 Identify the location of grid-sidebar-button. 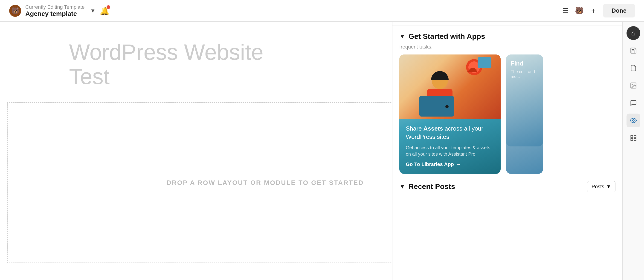
(634, 138).